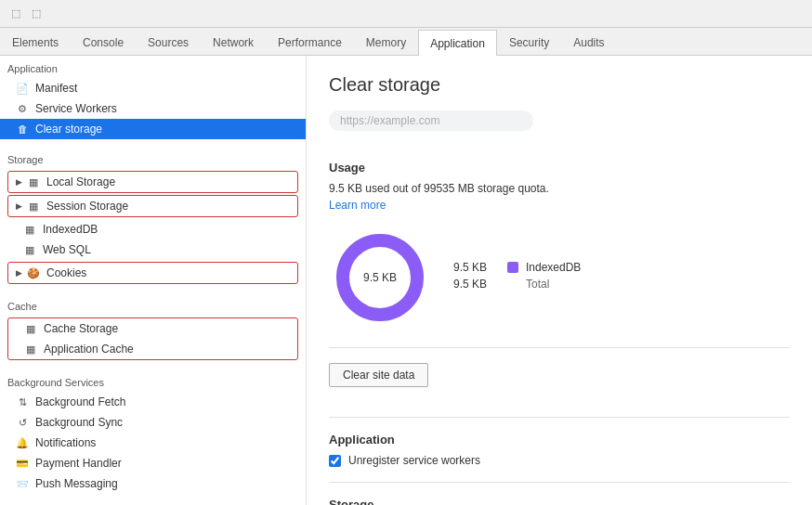 This screenshot has height=505, width=812. Describe the element at coordinates (19, 182) in the screenshot. I see `arrow-icon: ▶` at that location.